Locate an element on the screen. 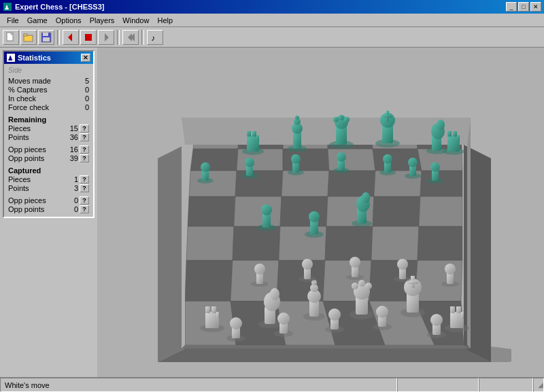  status-main-text: White's move is located at coordinates (27, 385).